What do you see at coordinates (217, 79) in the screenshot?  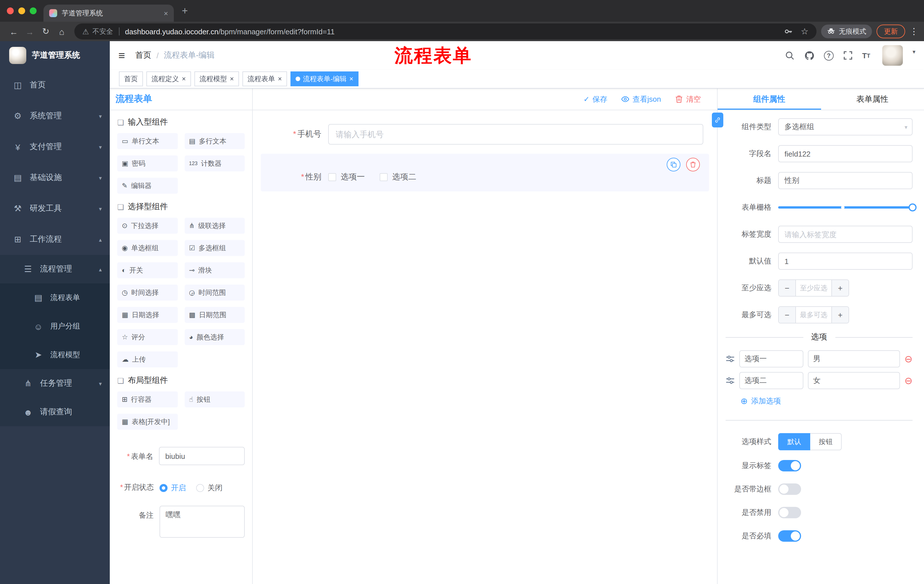 I see `tag-process-model: 流程模型×` at bounding box center [217, 79].